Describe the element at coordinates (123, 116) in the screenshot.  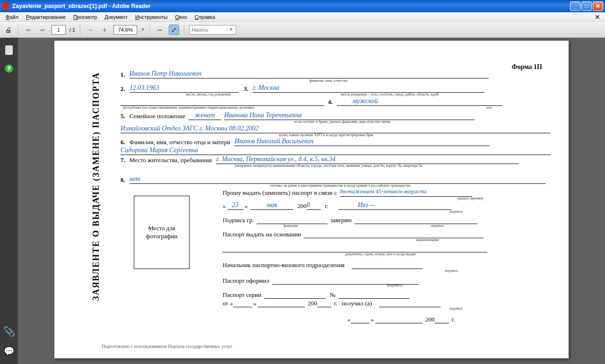
I see `field-5-num: 5.` at that location.